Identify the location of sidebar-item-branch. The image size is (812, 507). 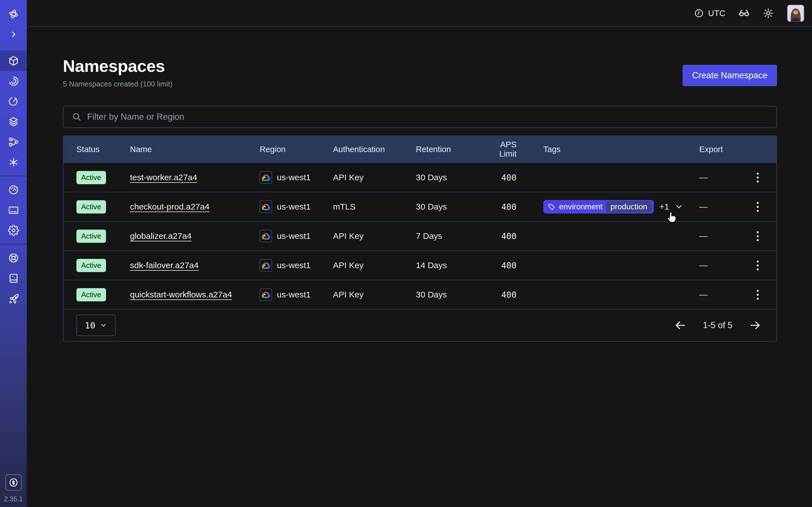
(13, 142).